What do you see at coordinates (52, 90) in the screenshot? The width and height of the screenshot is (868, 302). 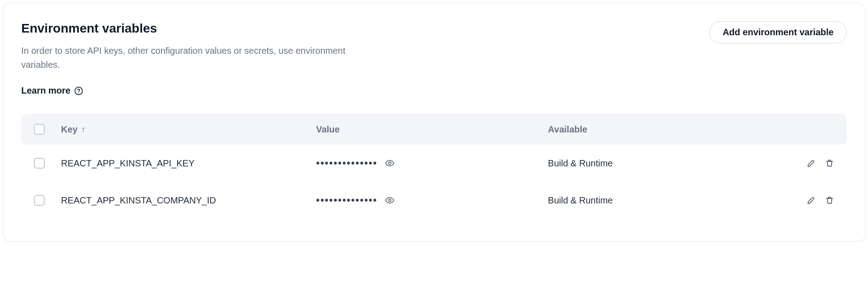 I see `learn-more-link: Learn more` at bounding box center [52, 90].